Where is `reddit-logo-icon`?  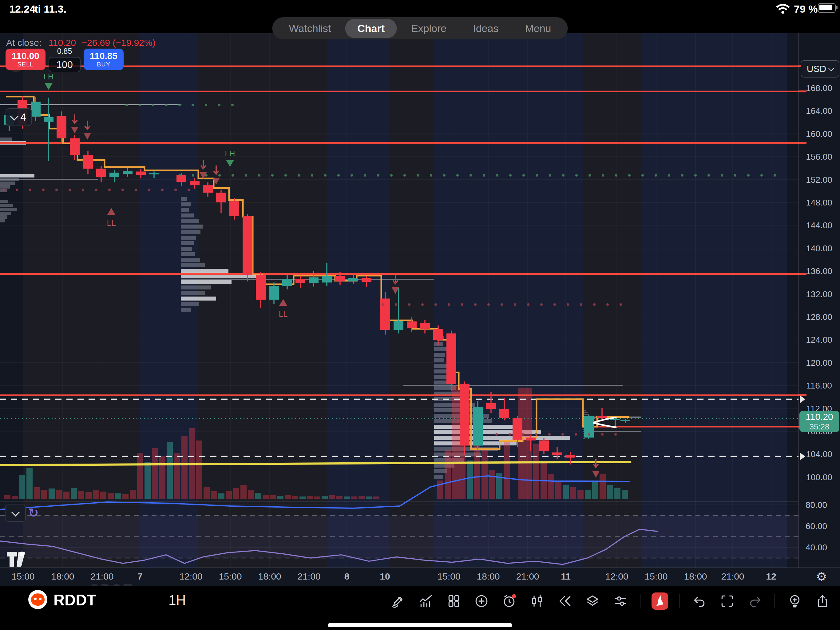 reddit-logo-icon is located at coordinates (38, 600).